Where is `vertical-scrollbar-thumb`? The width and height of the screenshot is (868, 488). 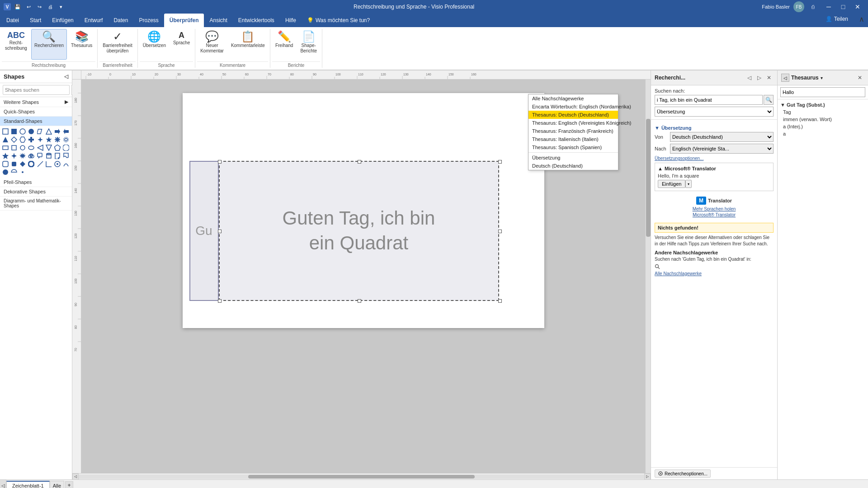 vertical-scrollbar-thumb is located at coordinates (648, 178).